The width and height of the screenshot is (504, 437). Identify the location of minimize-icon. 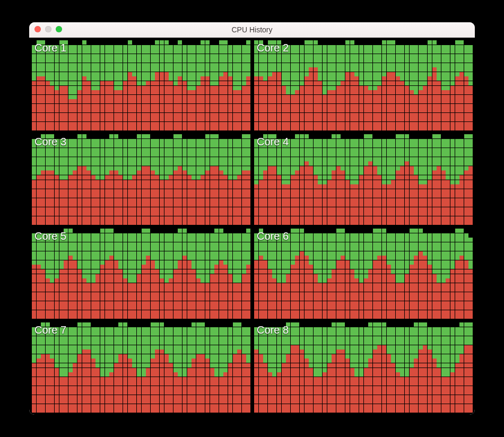
(48, 29).